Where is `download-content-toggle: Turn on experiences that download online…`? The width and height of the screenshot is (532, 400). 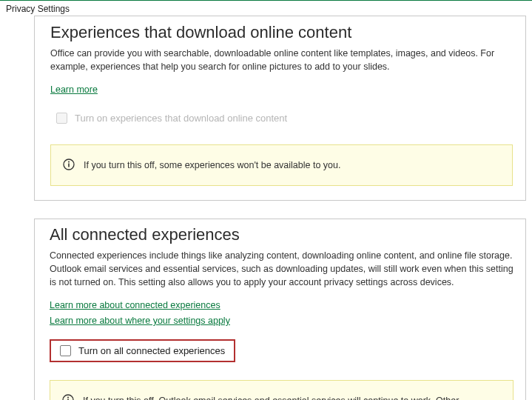
download-content-toggle: Turn on experiences that download online… is located at coordinates (281, 119).